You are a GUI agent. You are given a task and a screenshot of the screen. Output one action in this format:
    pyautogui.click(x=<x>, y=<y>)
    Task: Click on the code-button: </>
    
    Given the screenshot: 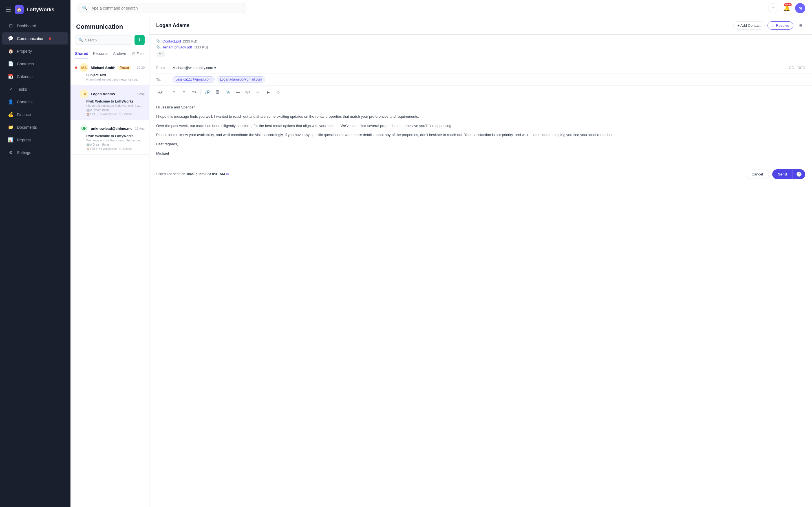 What is the action you would take?
    pyautogui.click(x=248, y=92)
    